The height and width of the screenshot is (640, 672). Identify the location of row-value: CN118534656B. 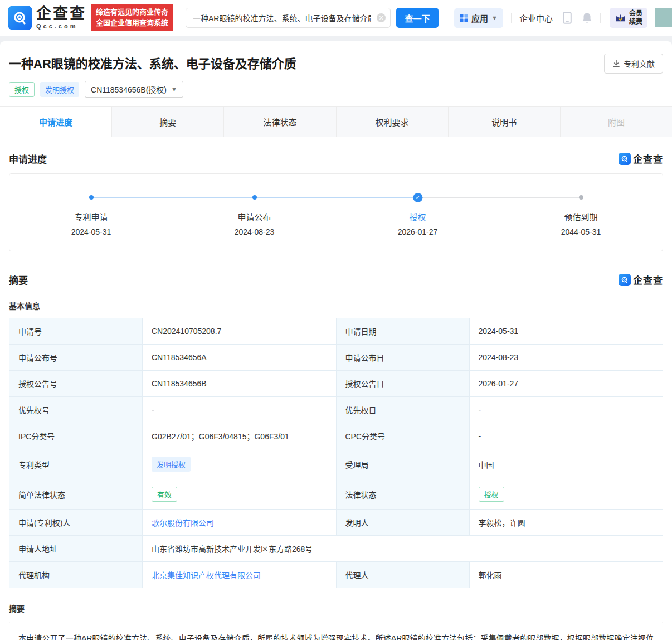
(240, 384).